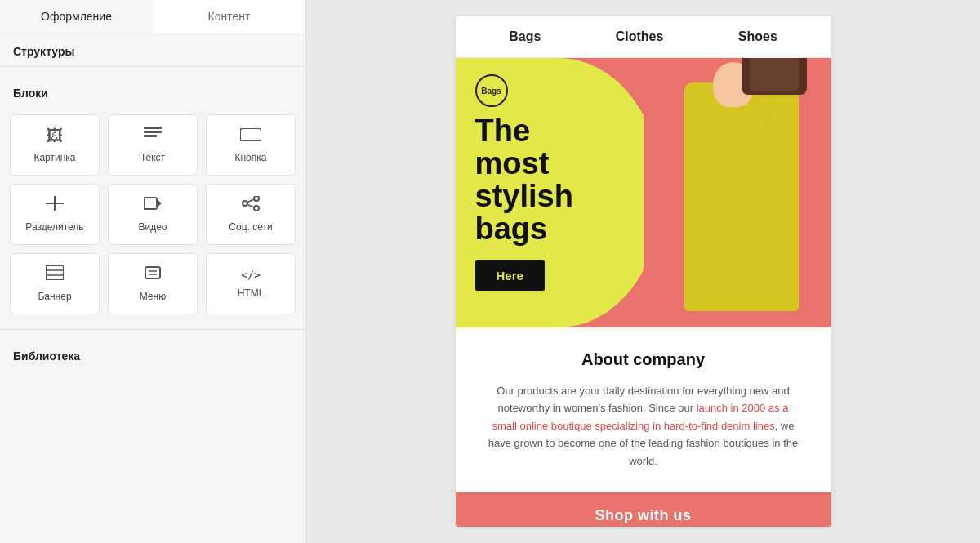  What do you see at coordinates (153, 296) in the screenshot?
I see `menu-label: Меню` at bounding box center [153, 296].